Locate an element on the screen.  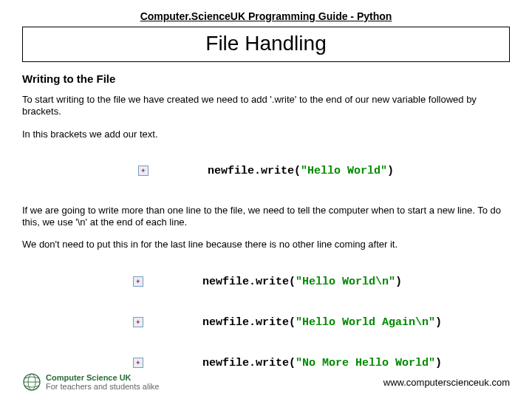
paragraph-2: In this brackets we add our text. is located at coordinates (266, 134).